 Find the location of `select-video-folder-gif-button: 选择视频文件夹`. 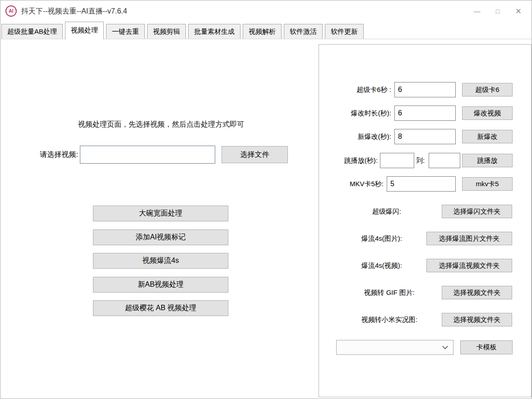

select-video-folder-gif-button: 选择视频文件夹 is located at coordinates (477, 293).